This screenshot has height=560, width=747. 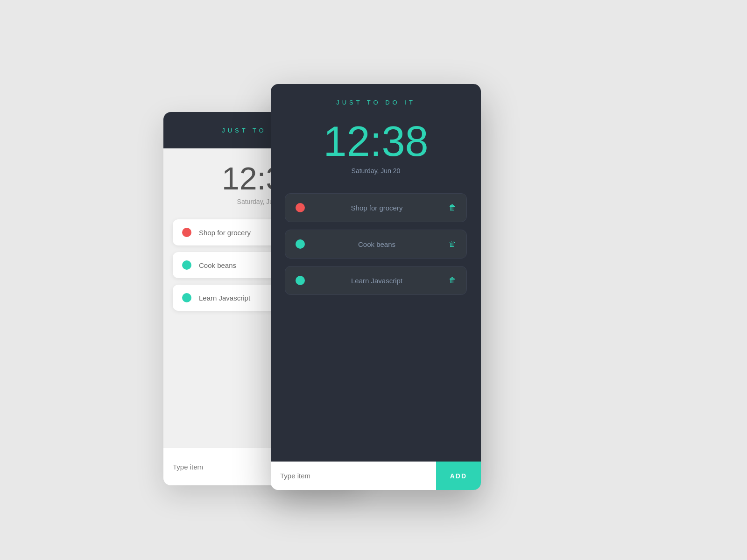 I want to click on date-dark: Saturday, Jun 20, so click(x=376, y=171).